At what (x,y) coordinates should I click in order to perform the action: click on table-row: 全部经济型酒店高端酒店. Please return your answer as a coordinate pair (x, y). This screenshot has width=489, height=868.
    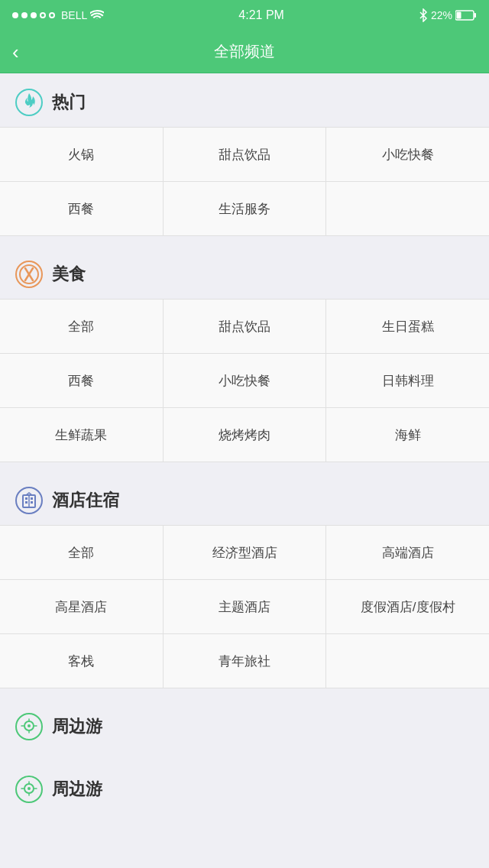
    Looking at the image, I should click on (244, 552).